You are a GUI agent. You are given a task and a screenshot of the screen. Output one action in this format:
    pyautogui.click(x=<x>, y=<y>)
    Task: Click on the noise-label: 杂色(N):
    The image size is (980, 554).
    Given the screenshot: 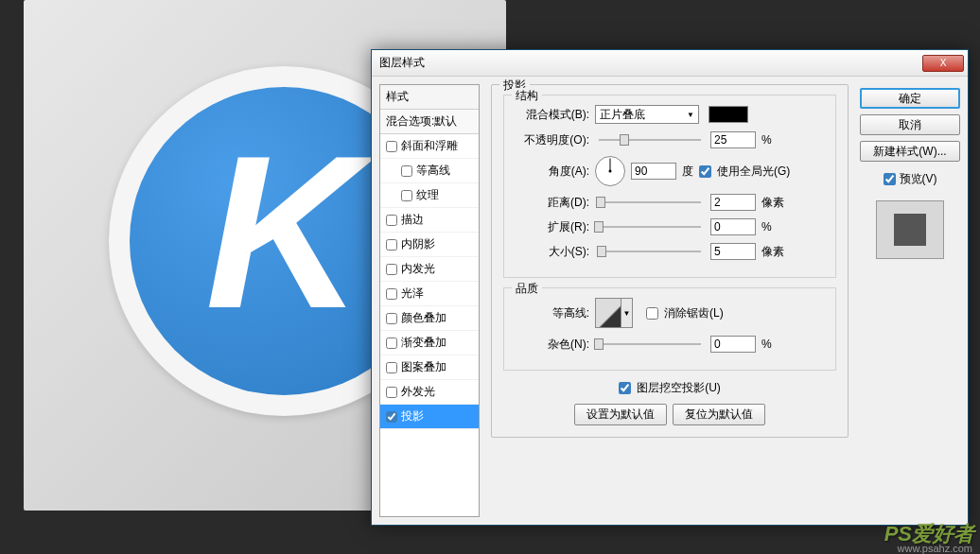 What is the action you would take?
    pyautogui.click(x=552, y=344)
    